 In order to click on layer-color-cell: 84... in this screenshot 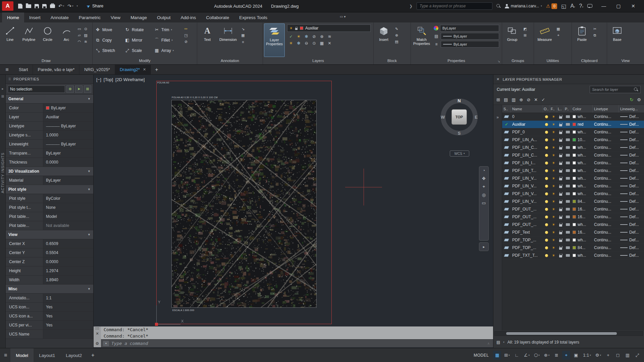, I will do `click(582, 248)`.